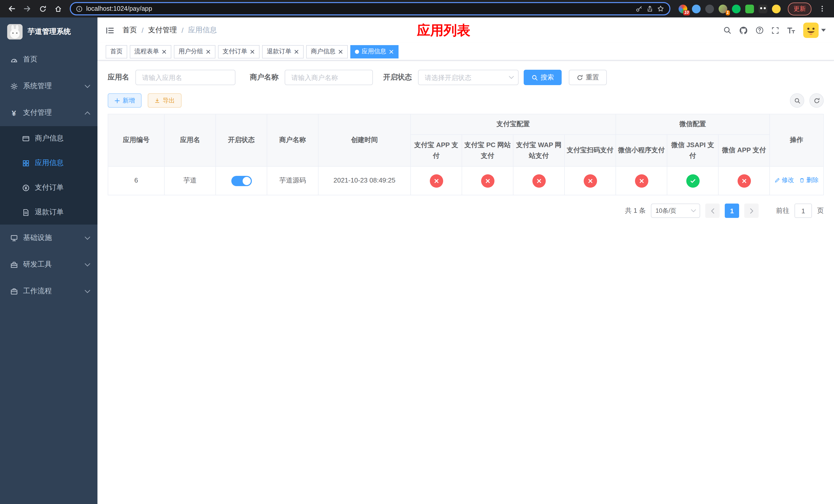 The image size is (834, 504). Describe the element at coordinates (809, 180) in the screenshot. I see `delete-link: 删除` at that location.